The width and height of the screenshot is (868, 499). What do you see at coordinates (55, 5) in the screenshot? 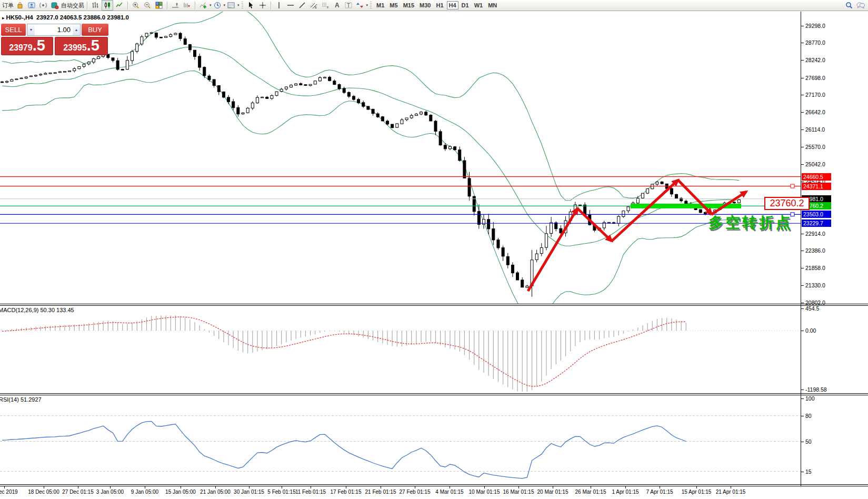
I see `autotrade-icon` at bounding box center [55, 5].